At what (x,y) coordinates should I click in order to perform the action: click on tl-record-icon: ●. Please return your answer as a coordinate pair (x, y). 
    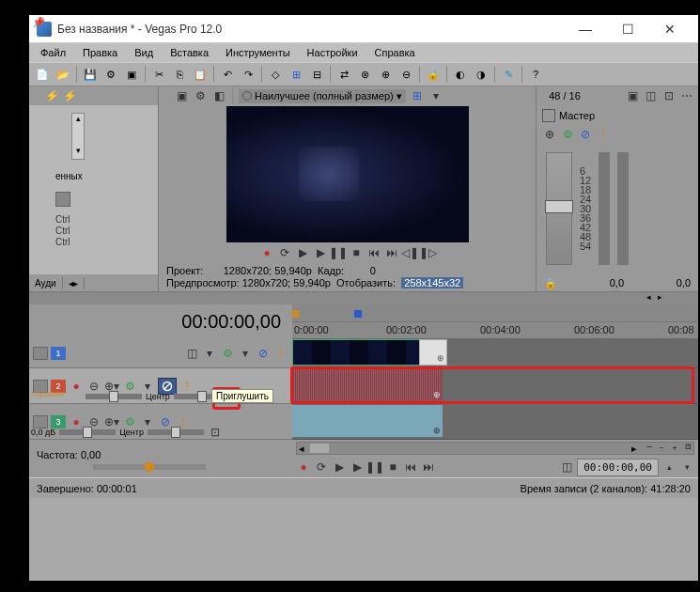
    Looking at the image, I should click on (303, 467).